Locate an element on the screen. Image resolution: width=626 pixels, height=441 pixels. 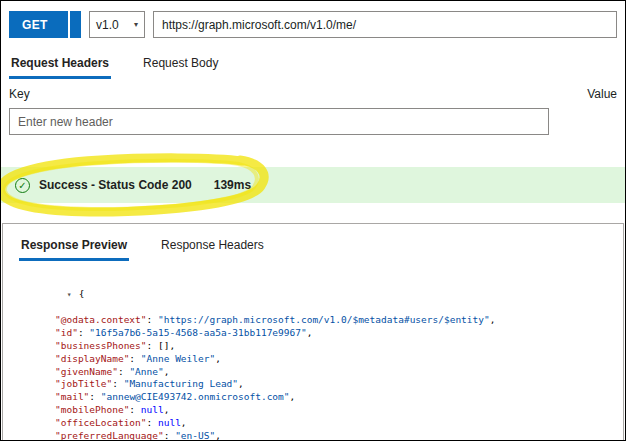
json-value: "Manufacturing Lead" is located at coordinates (181, 384).